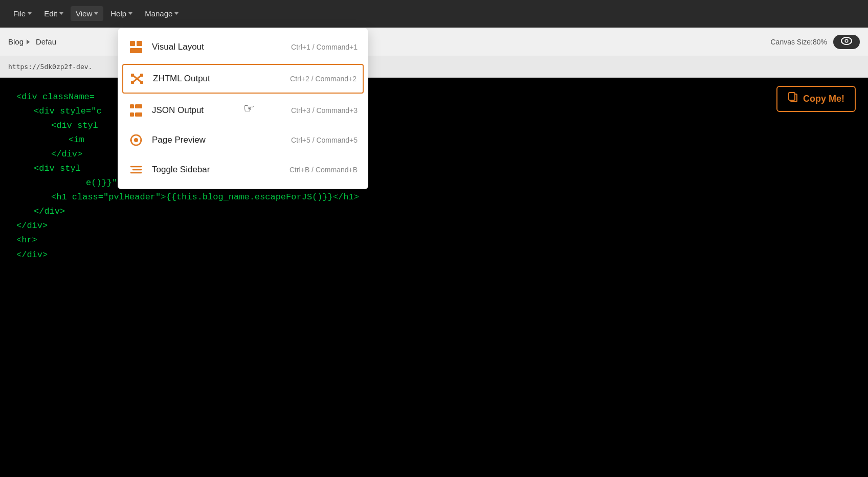  What do you see at coordinates (30, 13) in the screenshot?
I see `file-chevron-icon` at bounding box center [30, 13].